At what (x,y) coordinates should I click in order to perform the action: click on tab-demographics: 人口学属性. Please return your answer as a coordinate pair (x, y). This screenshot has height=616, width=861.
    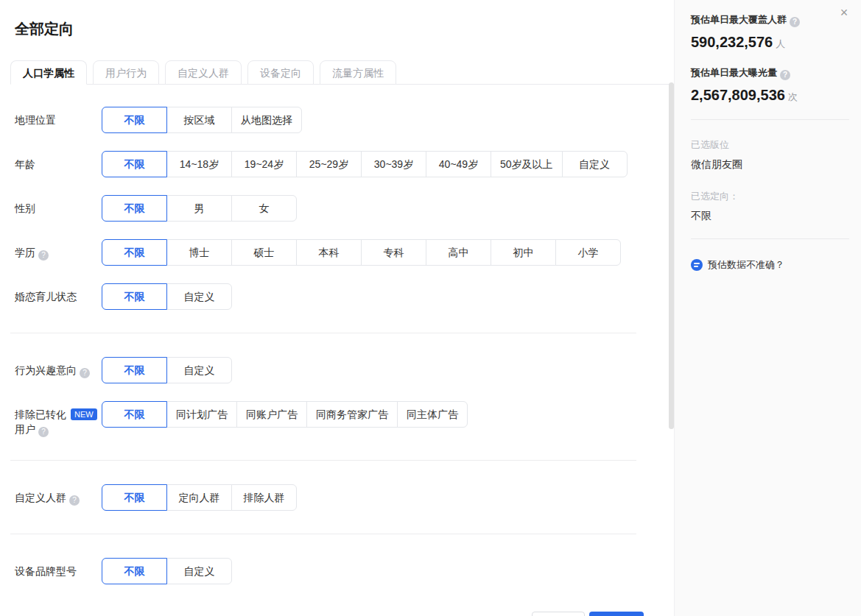
    Looking at the image, I should click on (49, 72).